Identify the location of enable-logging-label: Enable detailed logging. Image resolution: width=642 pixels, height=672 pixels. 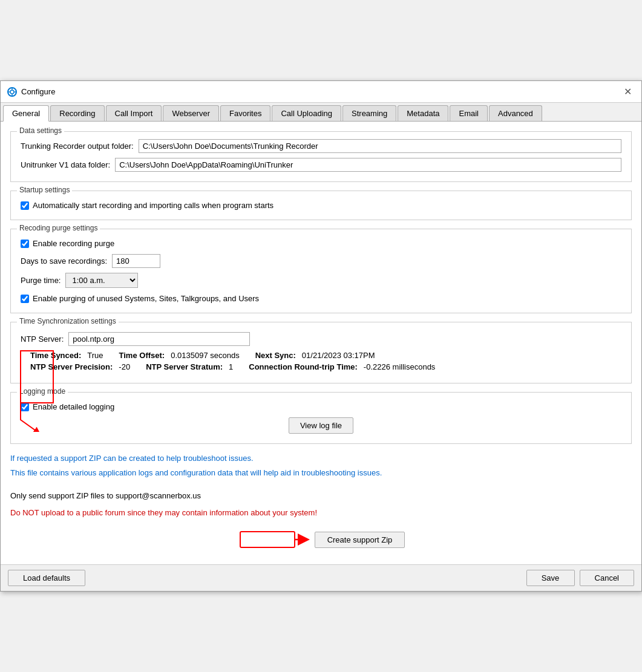
(74, 406).